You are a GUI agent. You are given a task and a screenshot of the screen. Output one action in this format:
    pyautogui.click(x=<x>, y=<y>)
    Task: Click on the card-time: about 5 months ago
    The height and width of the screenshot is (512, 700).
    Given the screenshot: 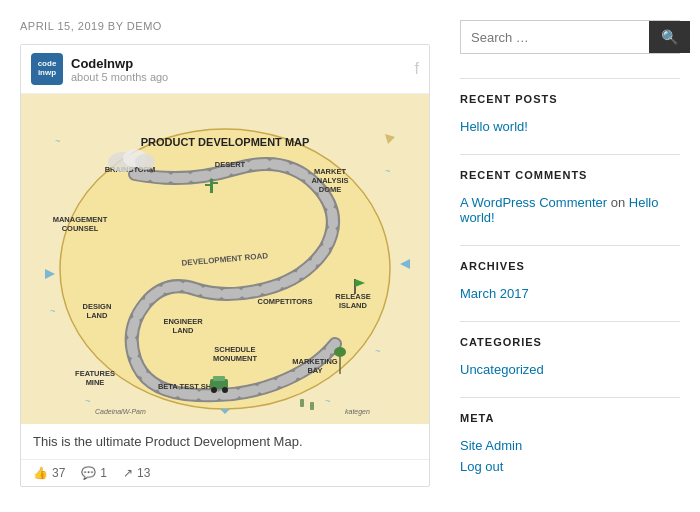 What is the action you would take?
    pyautogui.click(x=243, y=77)
    